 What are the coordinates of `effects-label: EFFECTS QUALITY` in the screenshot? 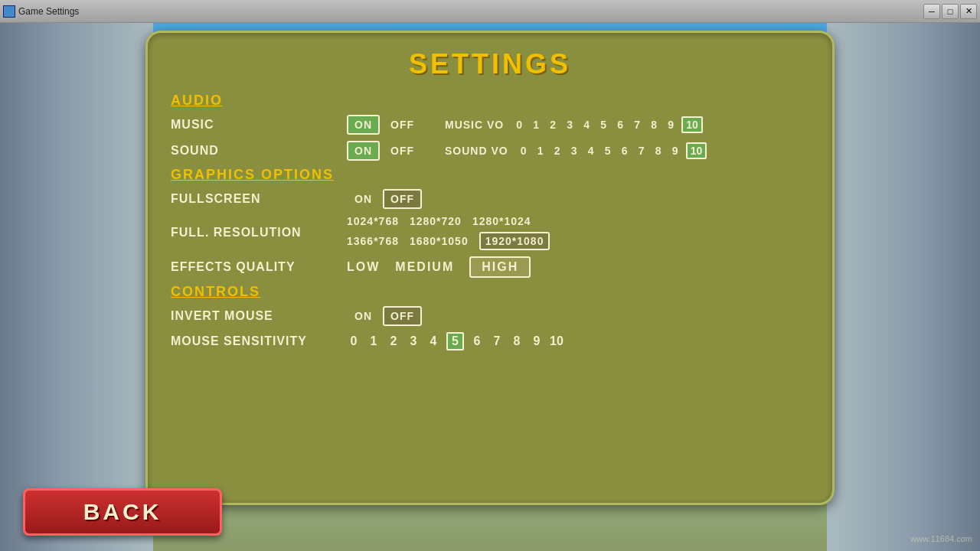 It's located at (255, 267).